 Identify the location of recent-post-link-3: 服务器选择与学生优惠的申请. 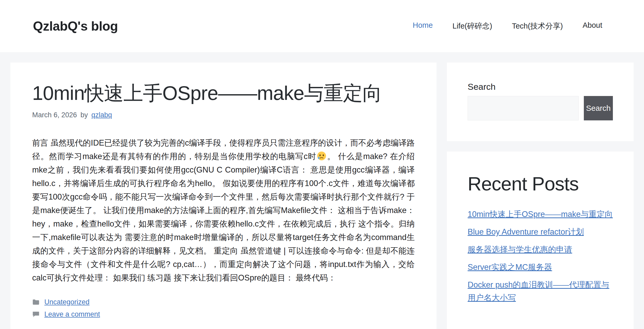
(520, 250).